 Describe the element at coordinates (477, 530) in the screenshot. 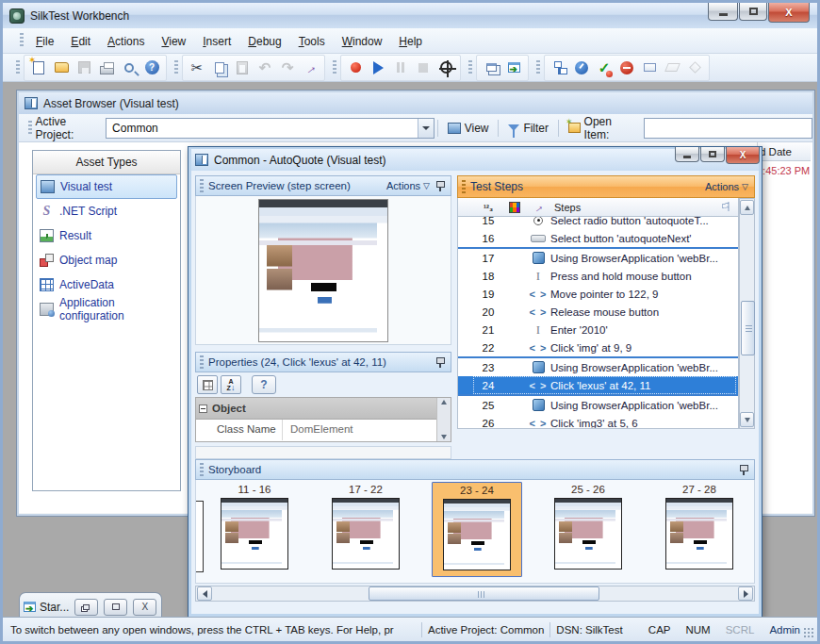

I see `storyboard-thumbnail-23-24: 23 - 24` at that location.